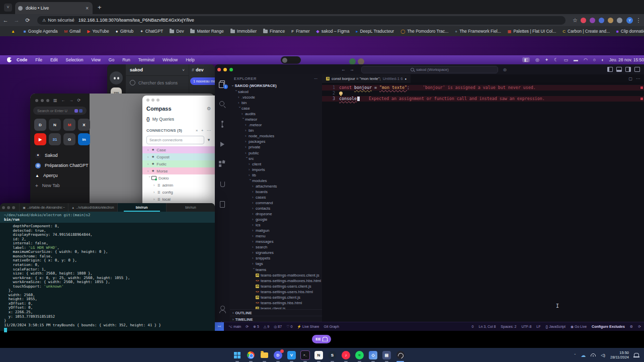 This screenshot has width=644, height=362. I want to click on minimize-window-button, so click(225, 69).